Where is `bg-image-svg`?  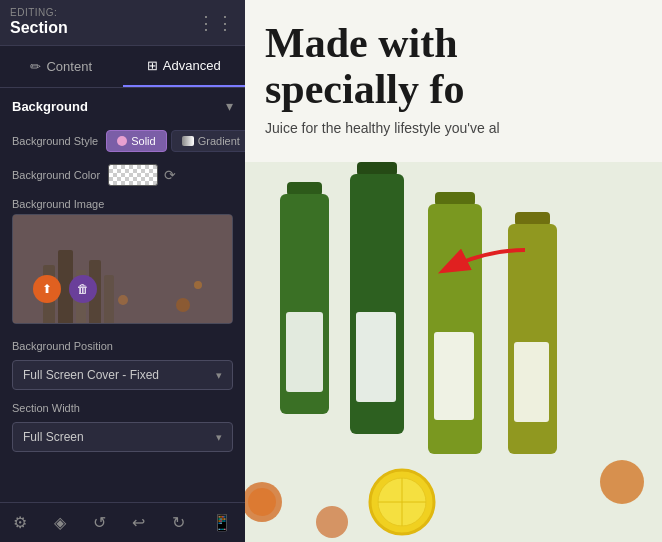
bg-image-svg is located at coordinates (123, 270).